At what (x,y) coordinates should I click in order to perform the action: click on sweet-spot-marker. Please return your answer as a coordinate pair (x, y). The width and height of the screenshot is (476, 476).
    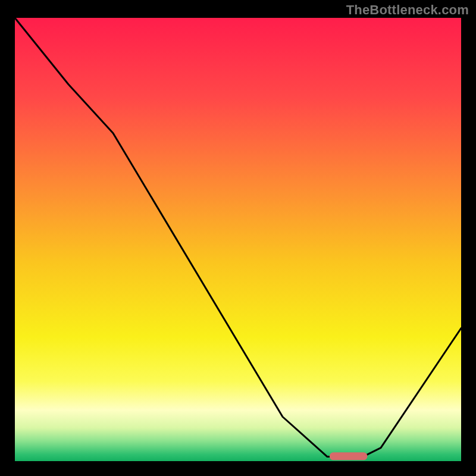
    Looking at the image, I should click on (349, 456).